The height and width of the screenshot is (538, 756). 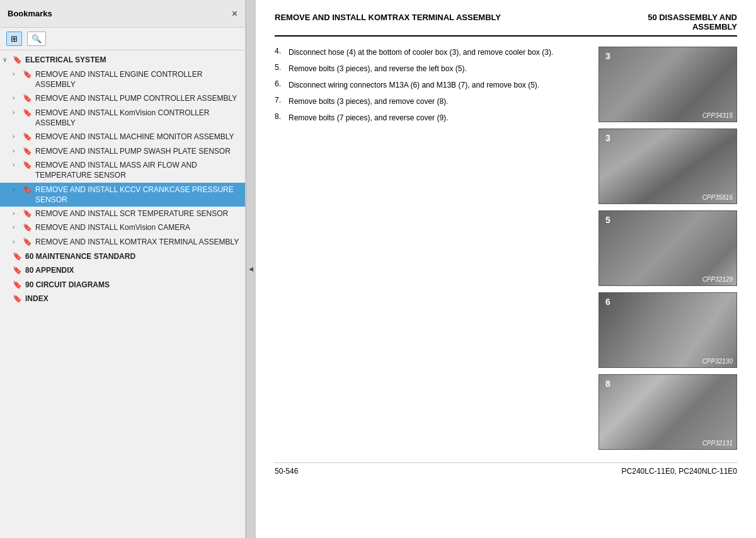 I want to click on bookmark-icon-komvision-controller: 🔖, so click(x=28, y=113).